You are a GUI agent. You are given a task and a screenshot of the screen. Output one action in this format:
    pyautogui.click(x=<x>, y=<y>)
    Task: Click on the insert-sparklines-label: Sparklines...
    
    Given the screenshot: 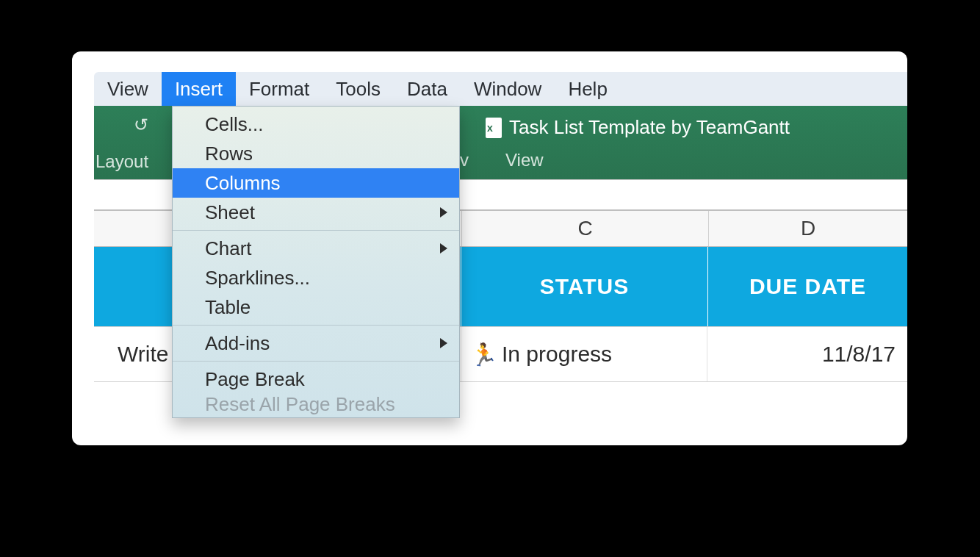 What is the action you would take?
    pyautogui.click(x=257, y=278)
    